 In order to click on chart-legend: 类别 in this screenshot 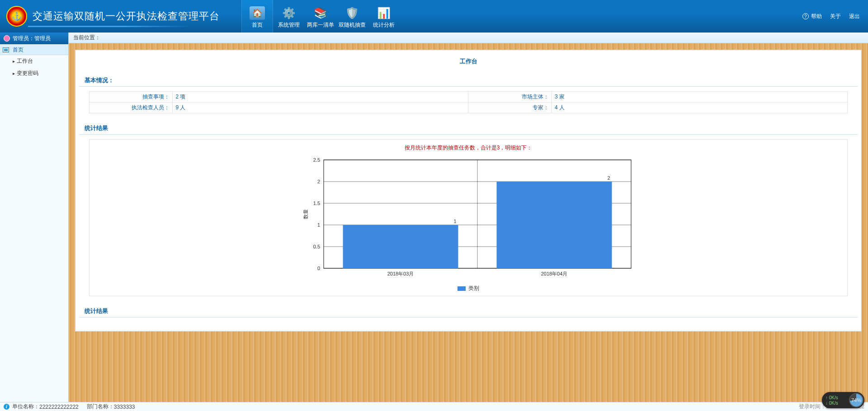, I will do `click(468, 288)`.